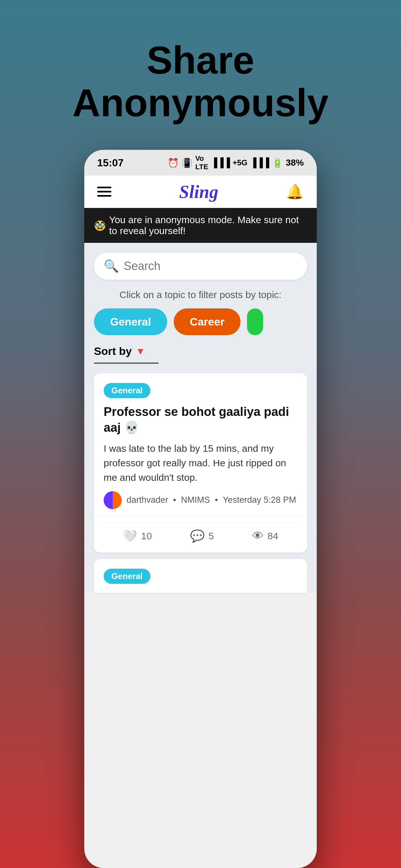 This screenshot has height=868, width=401. What do you see at coordinates (126, 354) in the screenshot?
I see `sort-bar: Sort by ▼` at bounding box center [126, 354].